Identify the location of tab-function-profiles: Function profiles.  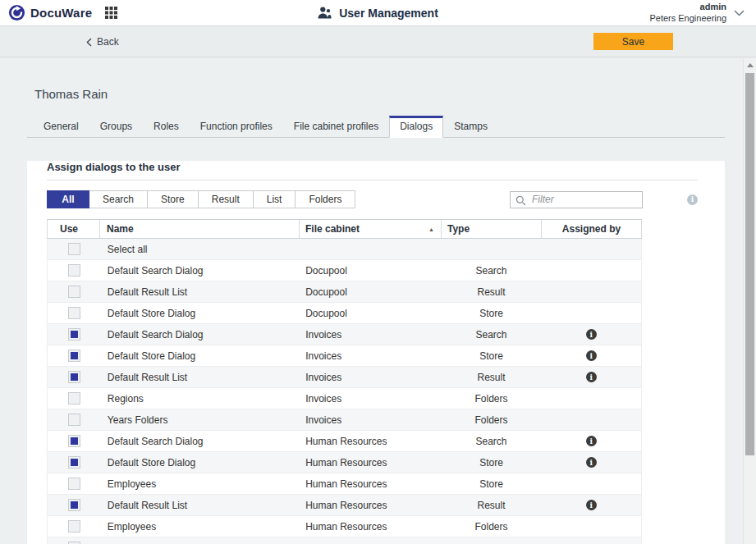
(236, 126).